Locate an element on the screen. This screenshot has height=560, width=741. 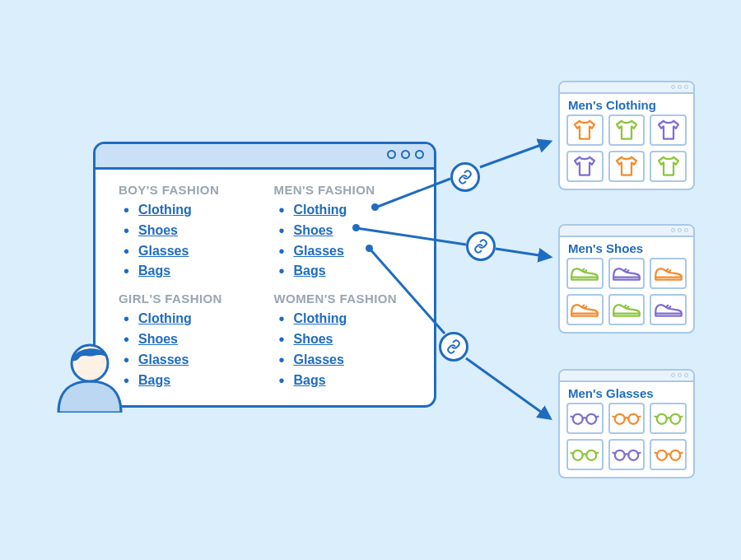
target-clothing-title: Men's Clothing is located at coordinates (627, 104).